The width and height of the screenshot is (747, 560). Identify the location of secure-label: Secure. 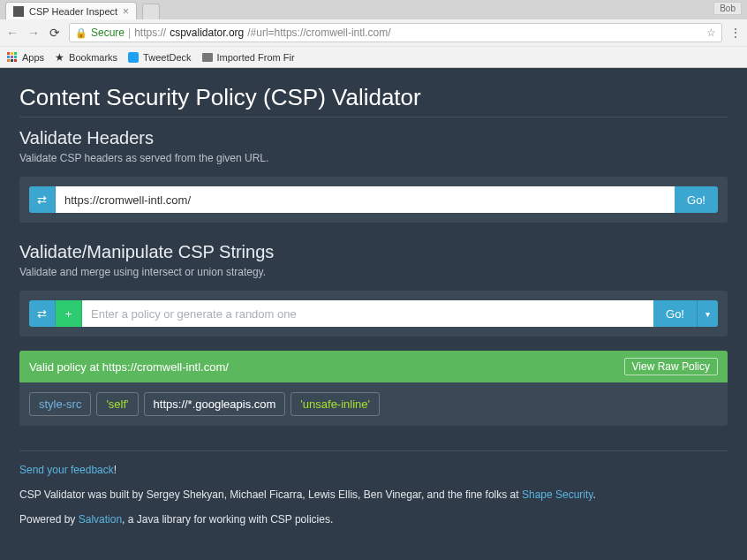
(108, 33).